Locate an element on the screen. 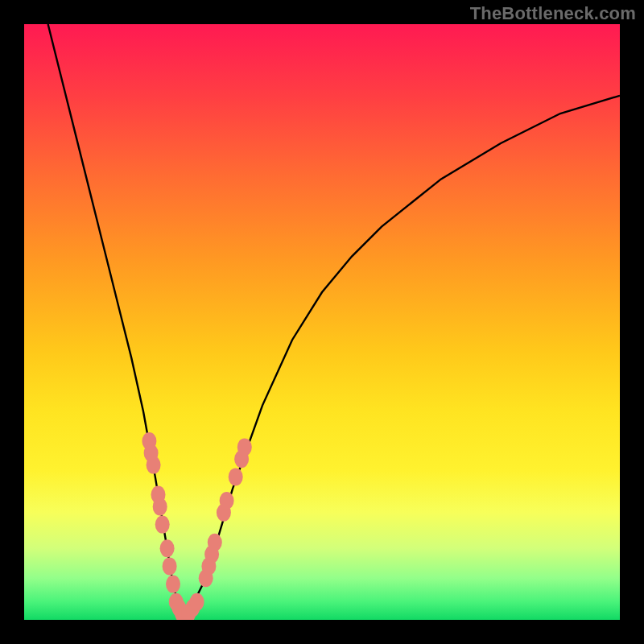 This screenshot has width=644, height=644. marker-layer is located at coordinates (196, 526).